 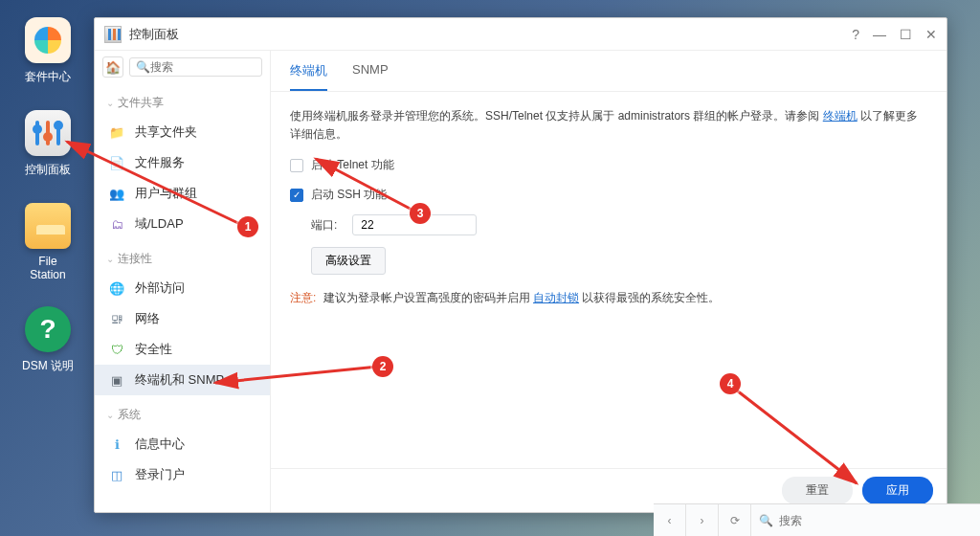 What do you see at coordinates (53, 209) in the screenshot?
I see `desktop-icons: 套件中心 控制面板 File Station ? DSM 说明` at bounding box center [53, 209].